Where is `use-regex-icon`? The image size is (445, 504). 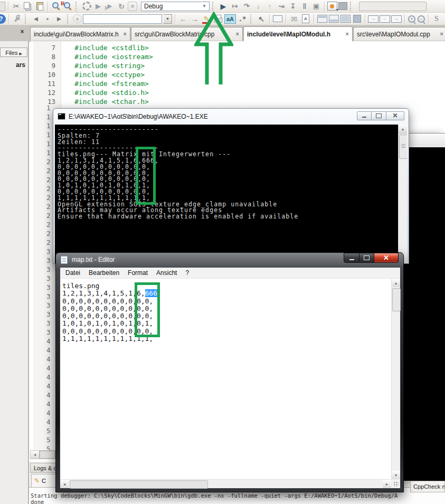
use-regex-icon is located at coordinates (242, 19).